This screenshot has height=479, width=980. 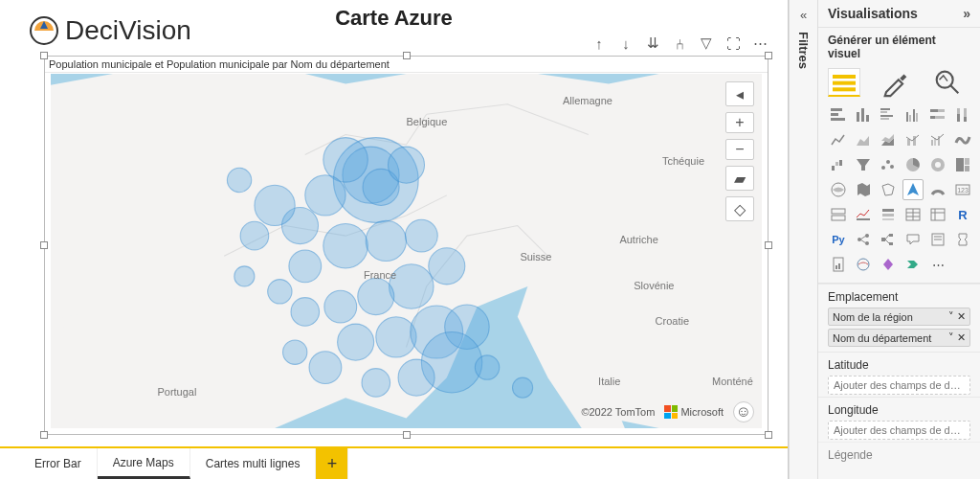 What do you see at coordinates (844, 82) in the screenshot?
I see `build-visual-tab` at bounding box center [844, 82].